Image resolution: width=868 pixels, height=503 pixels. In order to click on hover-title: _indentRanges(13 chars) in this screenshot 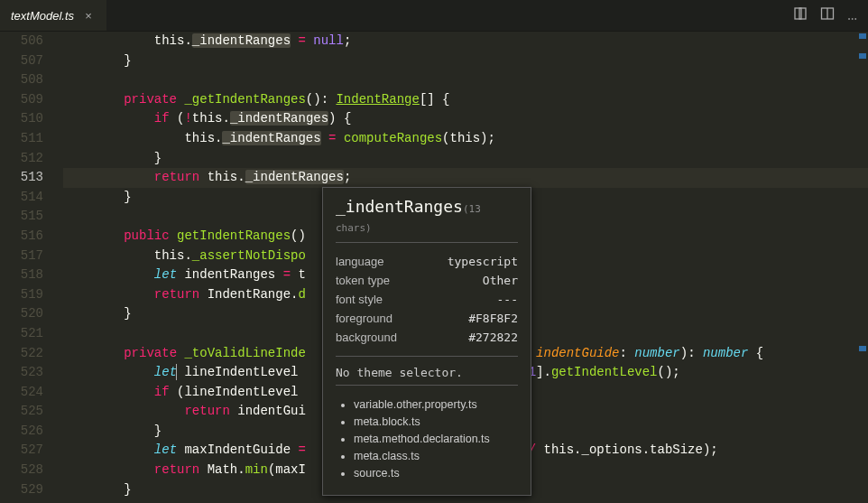, I will do `click(427, 214)`.